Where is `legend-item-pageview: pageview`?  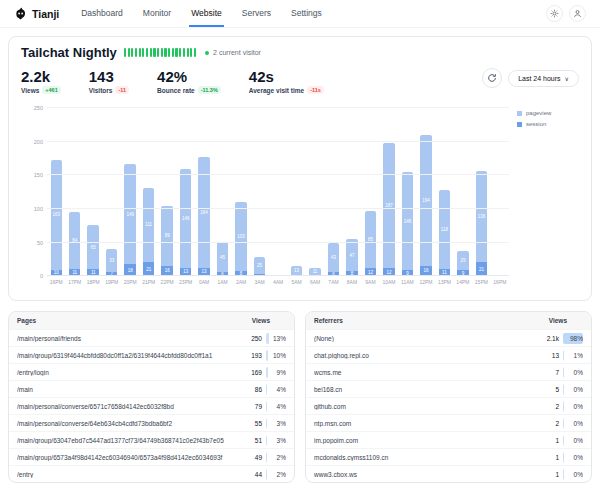 legend-item-pageview: pageview is located at coordinates (548, 113).